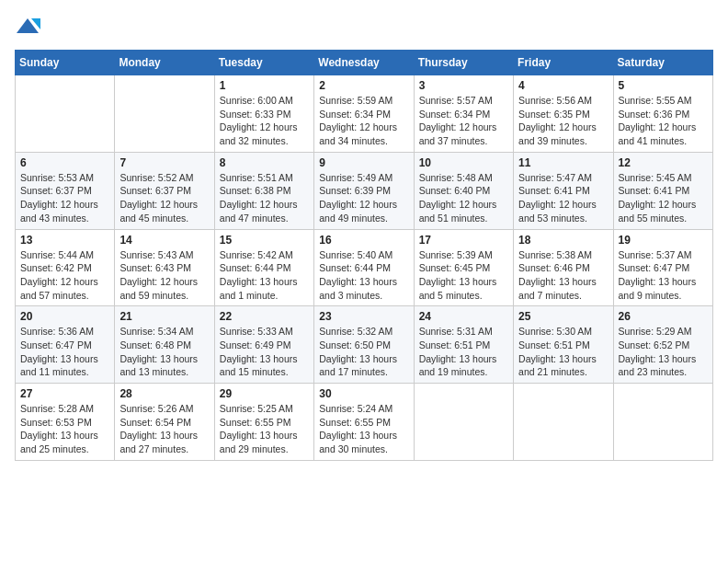  Describe the element at coordinates (164, 240) in the screenshot. I see `day-number: 14` at that location.